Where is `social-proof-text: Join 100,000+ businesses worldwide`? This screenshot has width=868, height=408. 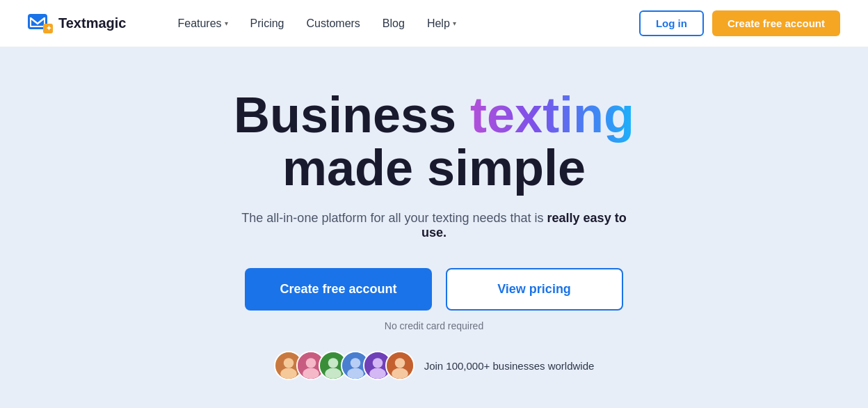
social-proof-text: Join 100,000+ businesses worldwide is located at coordinates (509, 366).